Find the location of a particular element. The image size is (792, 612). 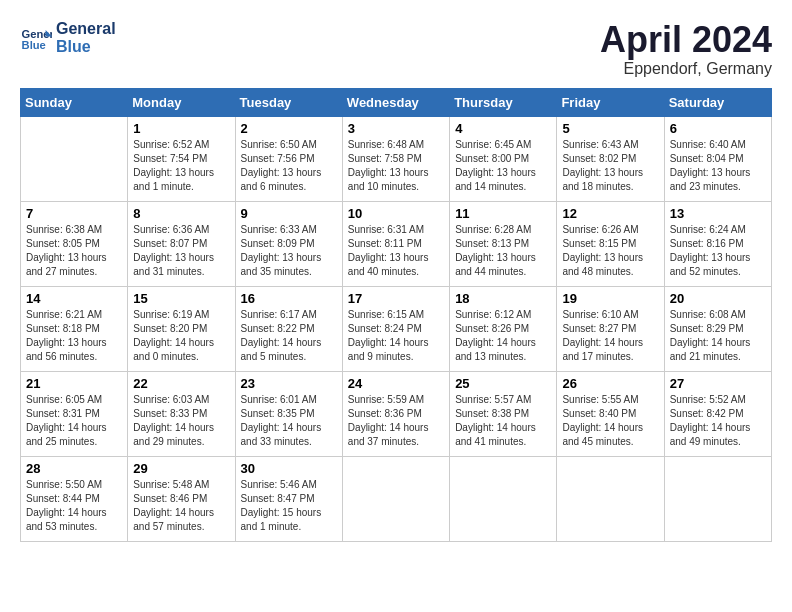

calendar-week-5: 28Sunrise: 5:50 AMSunset: 8:44 PMDayligh… is located at coordinates (396, 498).